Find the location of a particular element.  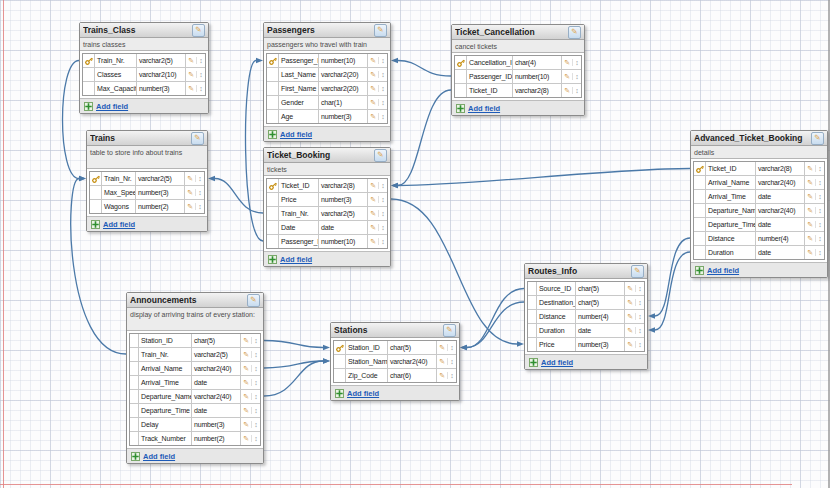

db-table-routes-info: Routes_Info ✎ Source_ID char(5) ✎ ↕ Dest… is located at coordinates (586, 316).